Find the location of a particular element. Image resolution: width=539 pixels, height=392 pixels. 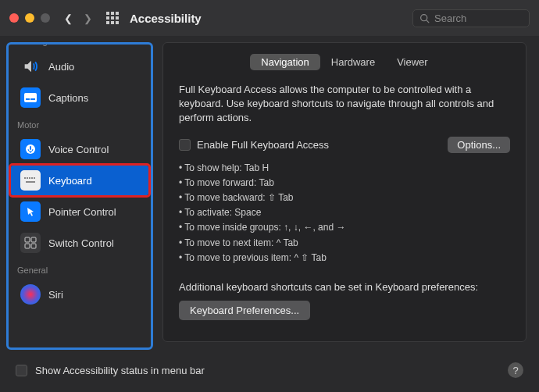

shortcut-item: • To move inside groups: ↑, ↓, ←, and → is located at coordinates (344, 228).